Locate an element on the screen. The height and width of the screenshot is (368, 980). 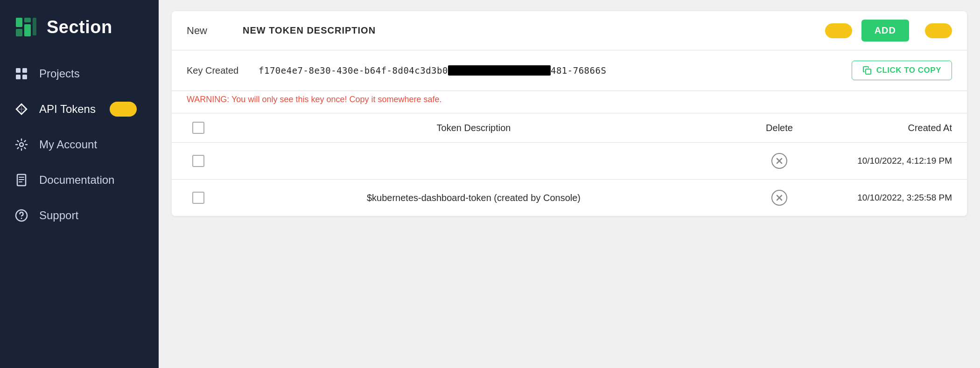
api-tokens-badge is located at coordinates (123, 109).